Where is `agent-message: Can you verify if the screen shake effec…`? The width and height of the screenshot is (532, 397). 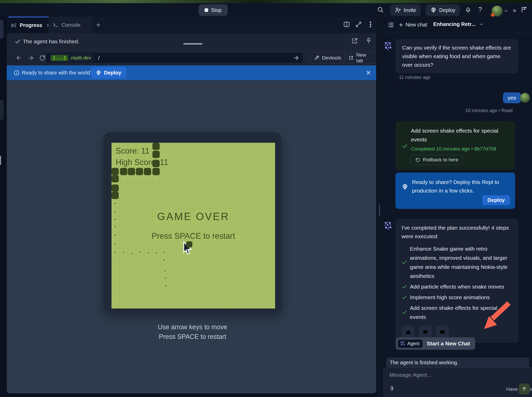
agent-message: Can you verify if the screen shake effec… is located at coordinates (457, 56).